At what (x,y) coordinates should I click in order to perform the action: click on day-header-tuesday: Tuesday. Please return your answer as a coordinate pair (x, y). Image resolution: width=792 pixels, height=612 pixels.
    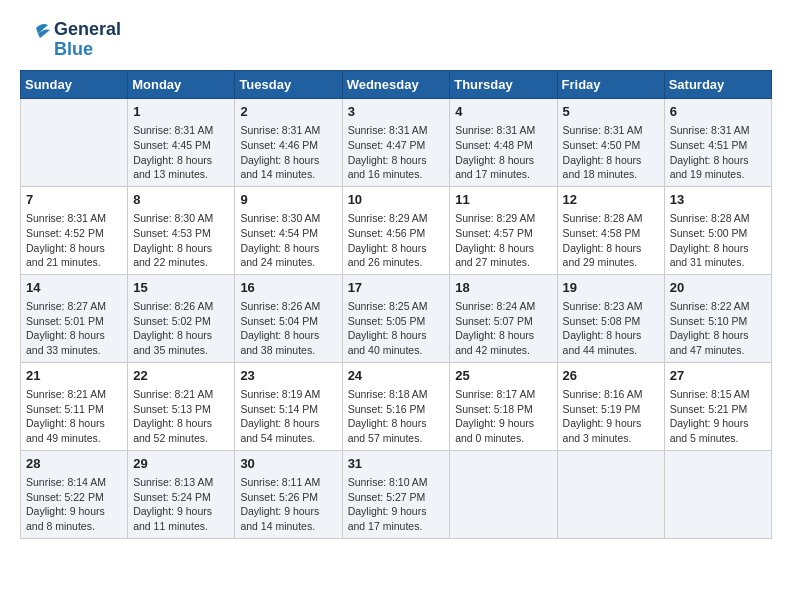
    Looking at the image, I should click on (288, 85).